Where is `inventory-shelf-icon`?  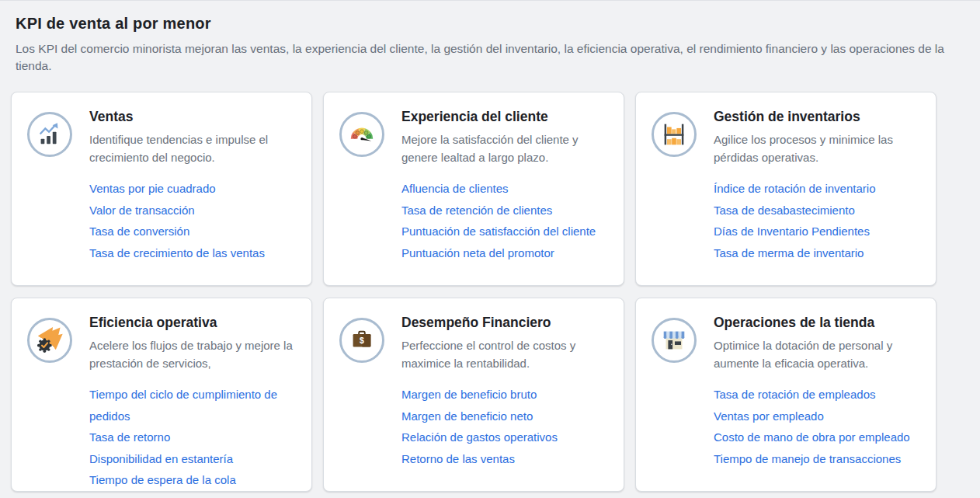 inventory-shelf-icon is located at coordinates (674, 134).